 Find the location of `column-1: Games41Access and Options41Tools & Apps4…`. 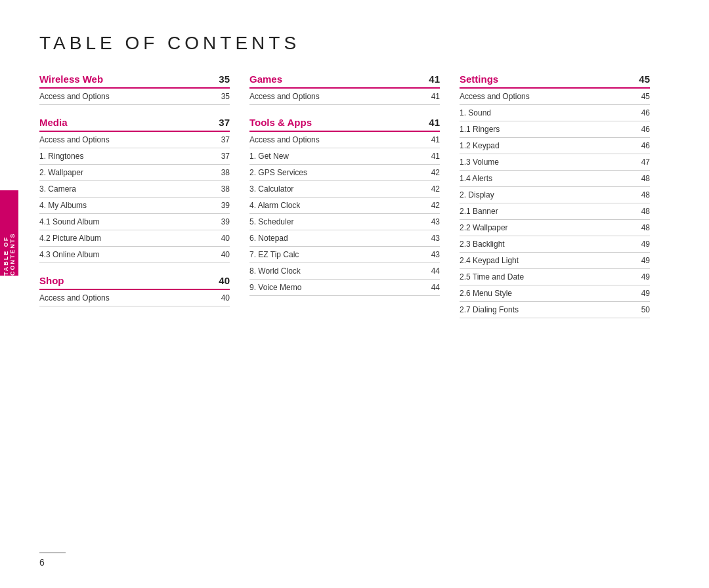

column-1: Games41Access and Options41Tools & Apps4… is located at coordinates (354, 196).